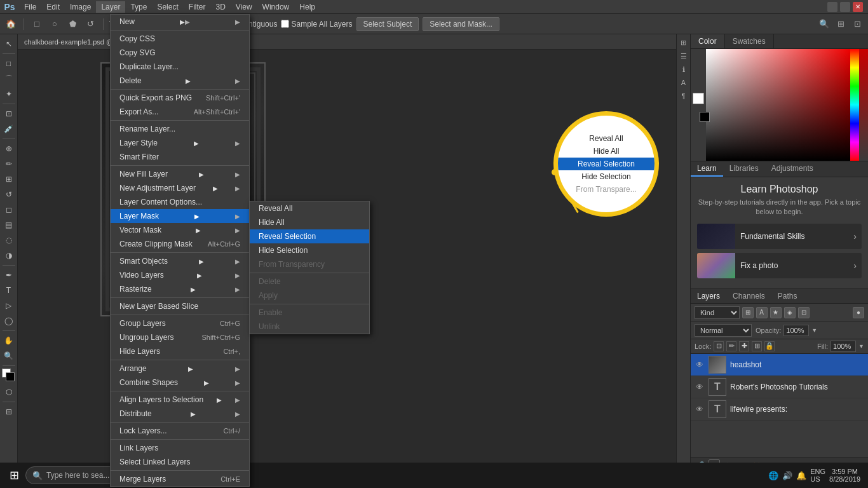  What do you see at coordinates (111, 7) in the screenshot?
I see `menu-layer: Layer` at bounding box center [111, 7].